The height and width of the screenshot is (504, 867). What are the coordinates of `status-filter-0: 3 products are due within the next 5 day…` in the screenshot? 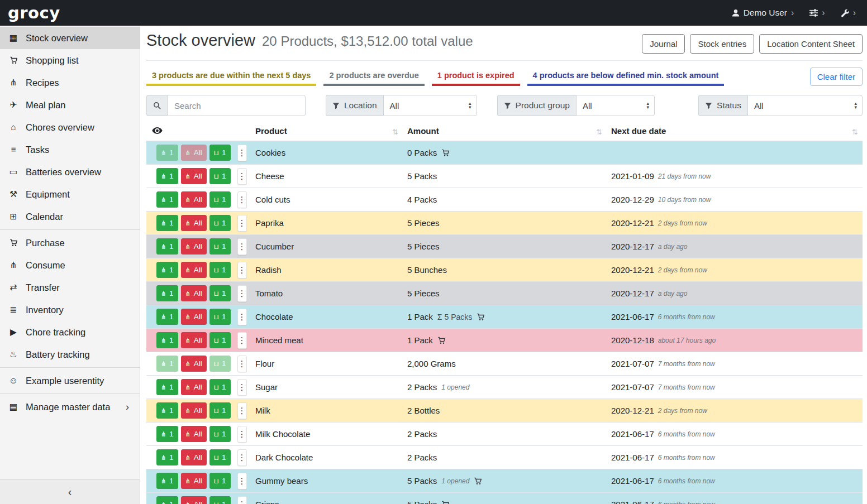 It's located at (231, 77).